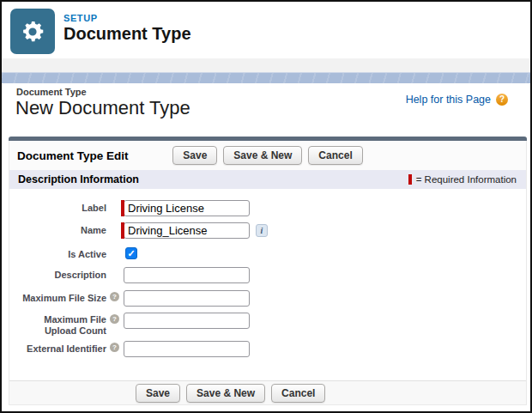 The height and width of the screenshot is (413, 532). I want to click on top-button-row: Save Save & New Cancel, so click(268, 155).